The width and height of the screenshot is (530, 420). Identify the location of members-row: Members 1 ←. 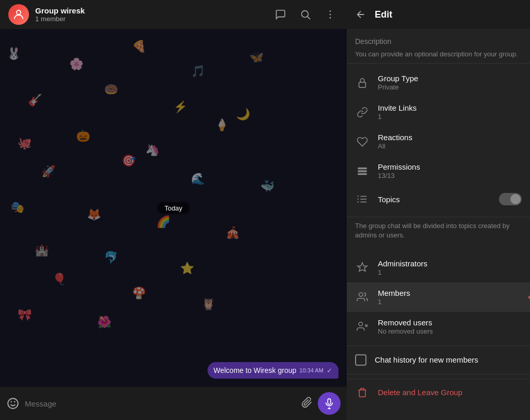
(438, 297).